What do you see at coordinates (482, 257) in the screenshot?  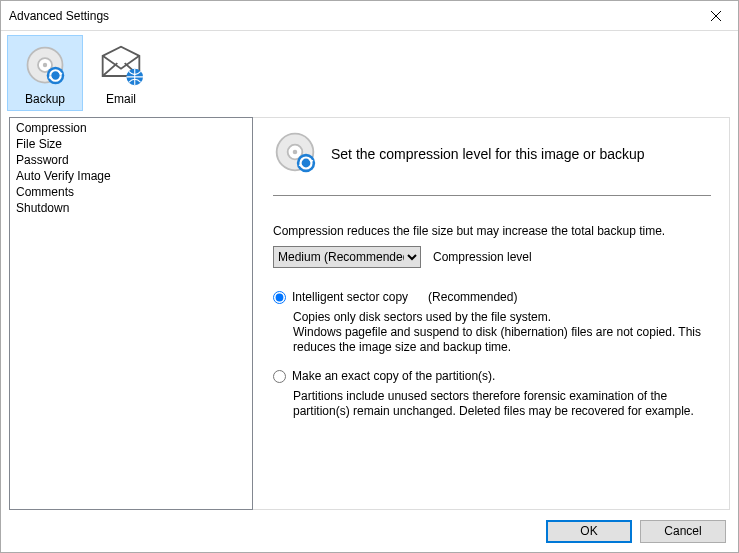 I see `compression-dropdown-label: Compression level` at bounding box center [482, 257].